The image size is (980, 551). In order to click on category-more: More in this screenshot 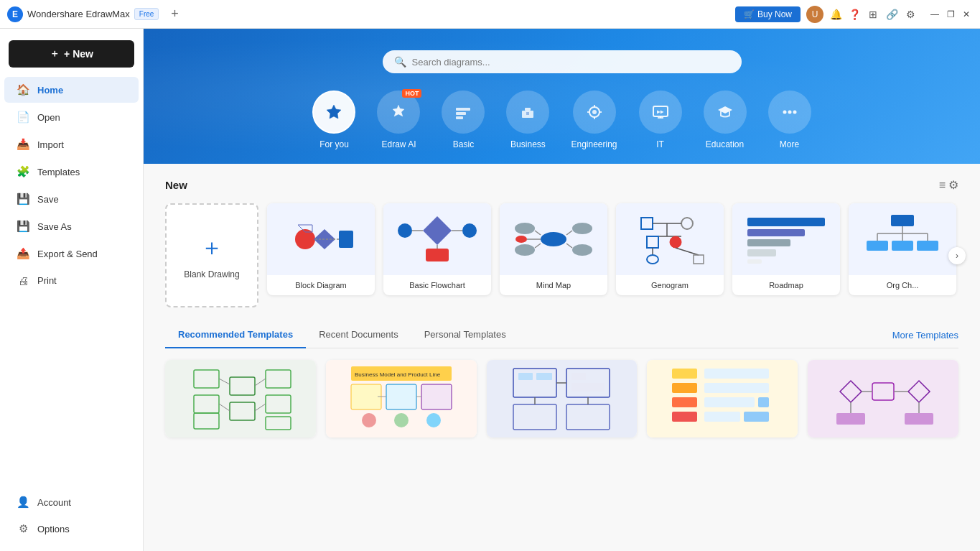, I will do `click(790, 120)`.